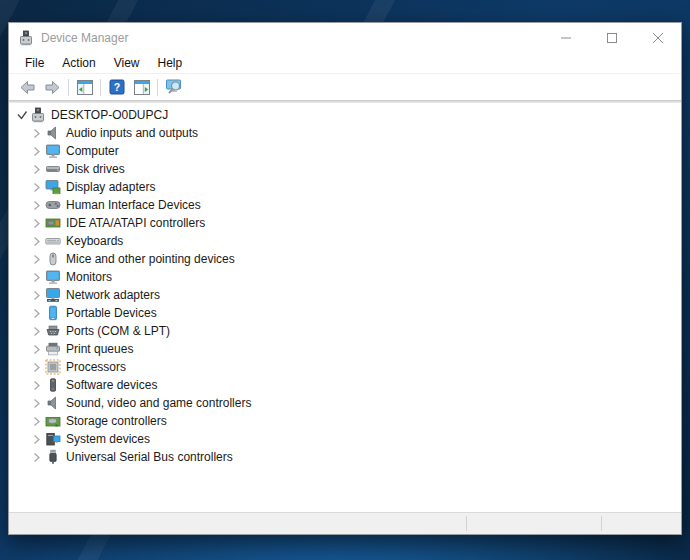  What do you see at coordinates (78, 63) in the screenshot?
I see `menu-action: Action` at bounding box center [78, 63].